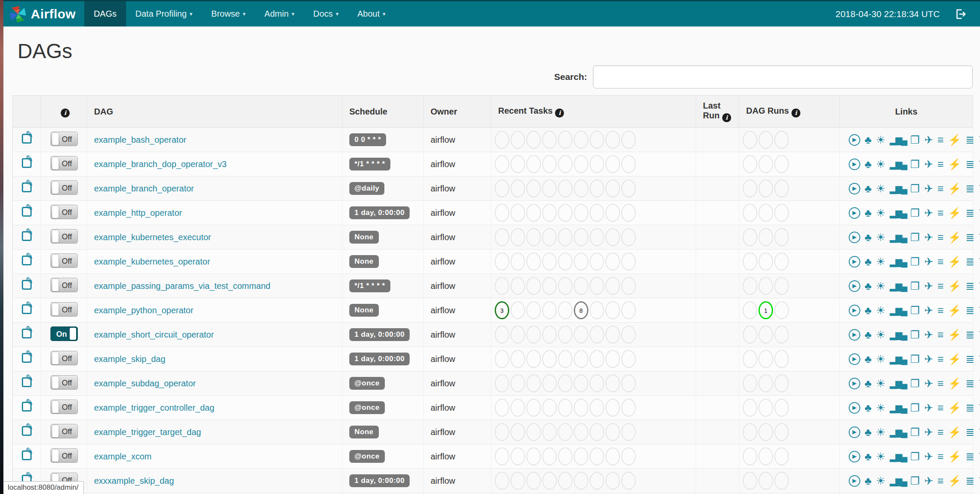  I want to click on dag-link: example_http_operator, so click(138, 213).